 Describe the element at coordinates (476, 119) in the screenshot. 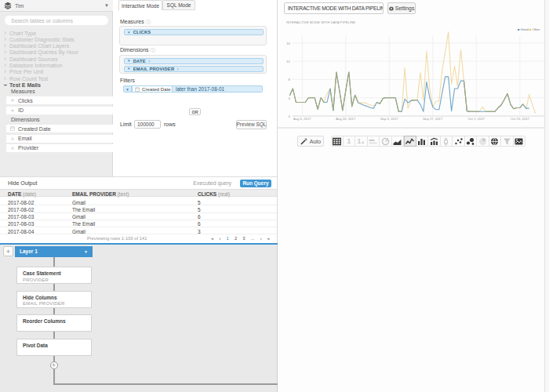

I see `svg-text: Oct 1, 2017` at that location.